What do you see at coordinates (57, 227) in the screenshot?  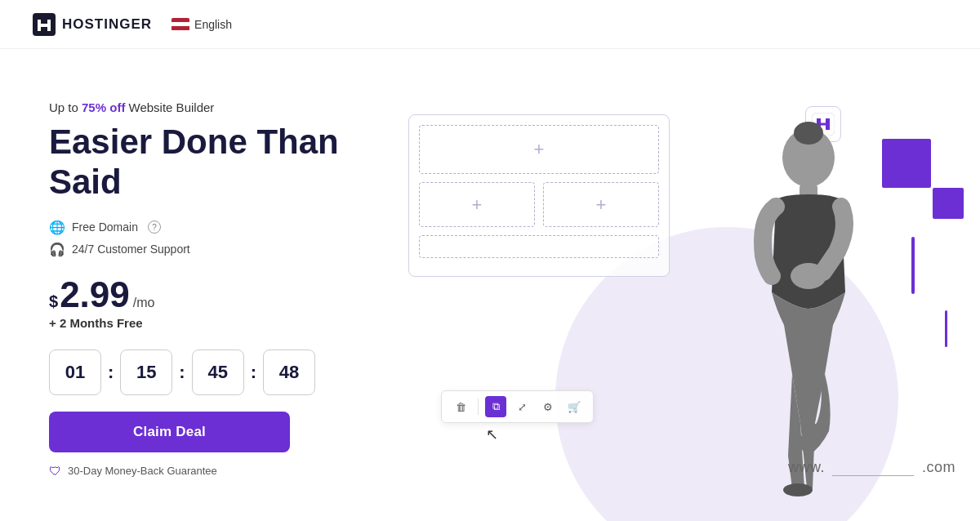 I see `globe-icon: 🌐` at bounding box center [57, 227].